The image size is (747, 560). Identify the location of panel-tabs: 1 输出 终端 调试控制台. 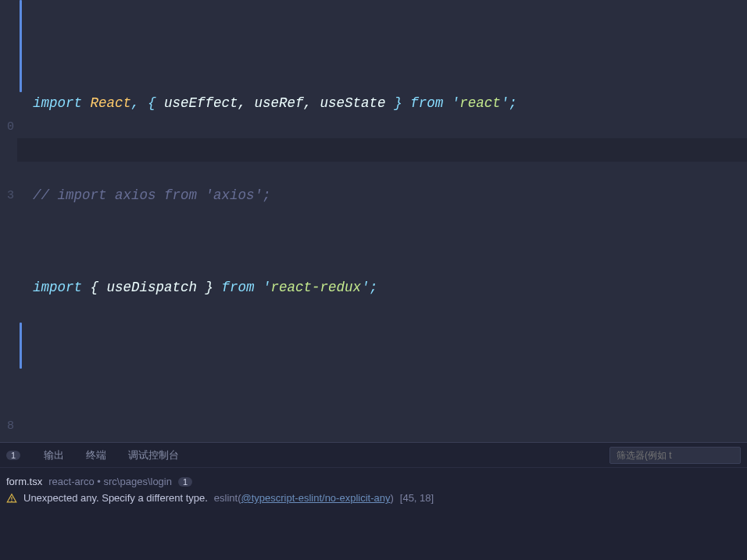
(374, 455).